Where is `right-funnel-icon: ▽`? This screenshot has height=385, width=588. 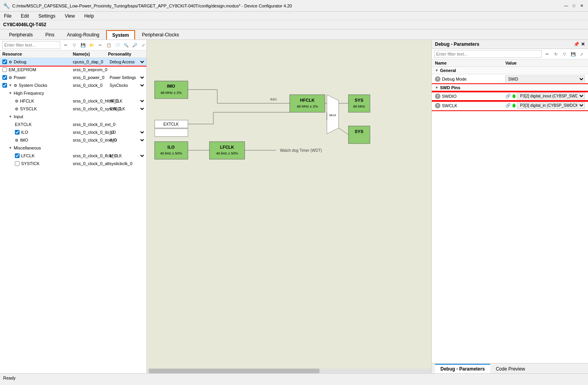 right-funnel-icon: ▽ is located at coordinates (565, 54).